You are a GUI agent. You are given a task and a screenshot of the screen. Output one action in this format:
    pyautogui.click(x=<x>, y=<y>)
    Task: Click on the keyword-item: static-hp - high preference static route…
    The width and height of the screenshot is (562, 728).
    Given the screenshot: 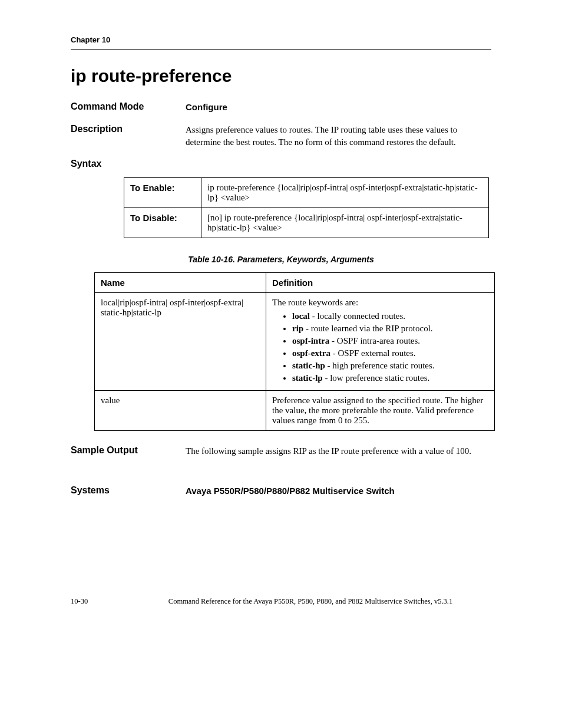 What is the action you would take?
    pyautogui.click(x=390, y=365)
    